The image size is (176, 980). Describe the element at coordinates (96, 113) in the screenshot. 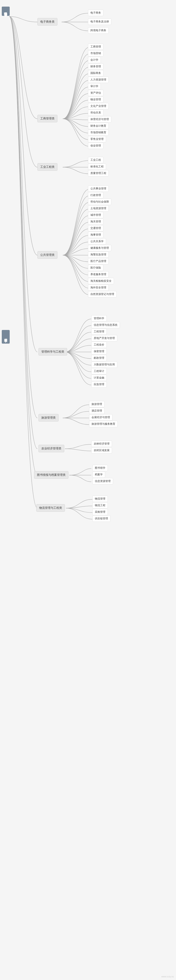

I see `leaf-劳动关系: 劳动关系` at that location.